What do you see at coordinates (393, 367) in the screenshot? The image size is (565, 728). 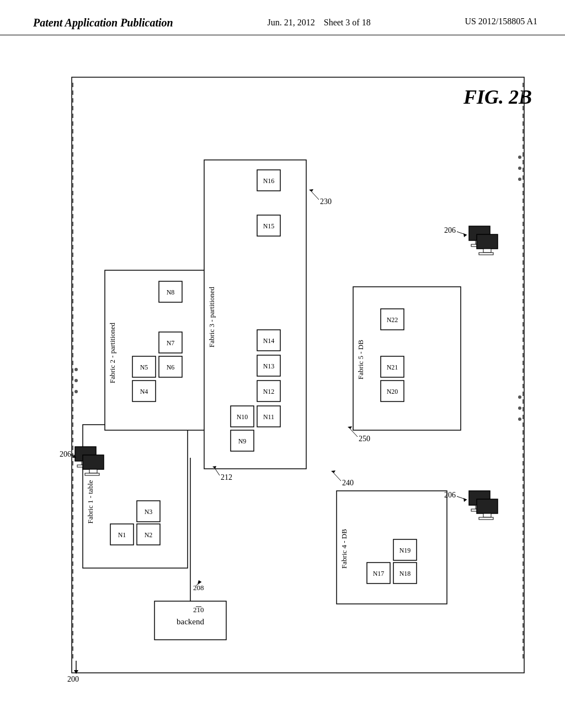 I see `svg-text: N21` at bounding box center [393, 367].